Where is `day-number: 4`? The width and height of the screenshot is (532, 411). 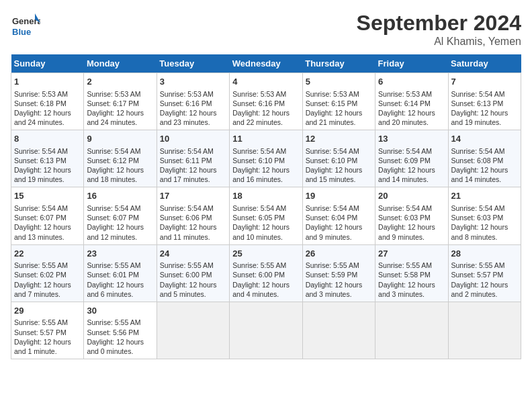
day-number: 4 is located at coordinates (266, 82).